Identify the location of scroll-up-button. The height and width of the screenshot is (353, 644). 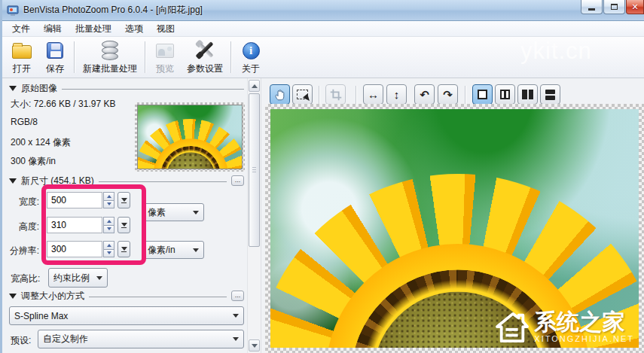
(255, 86).